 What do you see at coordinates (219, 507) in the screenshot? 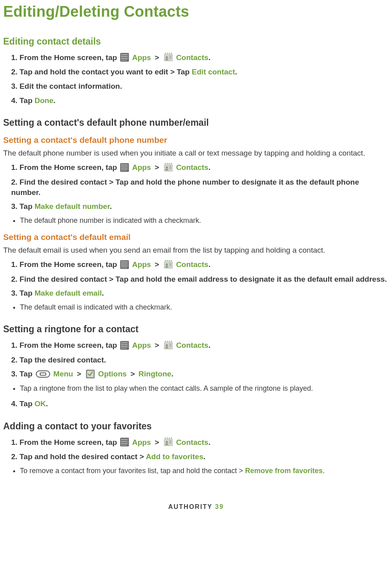
I see `footer-page-number: 39` at bounding box center [219, 507].